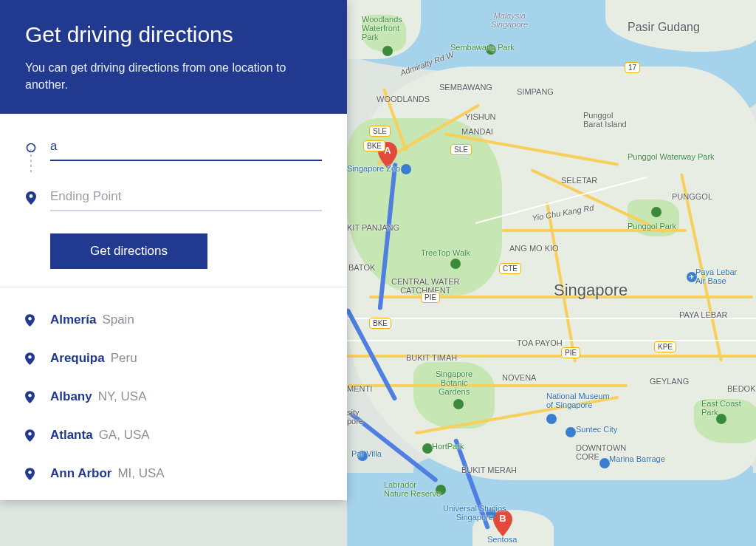  What do you see at coordinates (540, 343) in the screenshot?
I see `label-toa-payoh: TOA PAYOH` at bounding box center [540, 343].